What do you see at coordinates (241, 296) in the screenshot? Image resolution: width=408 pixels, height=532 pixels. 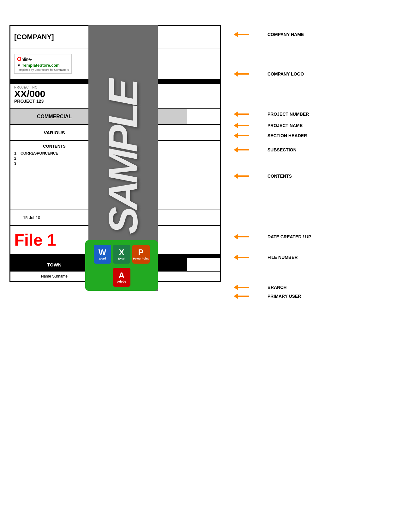 I see `arrow-primary-user` at bounding box center [241, 296].